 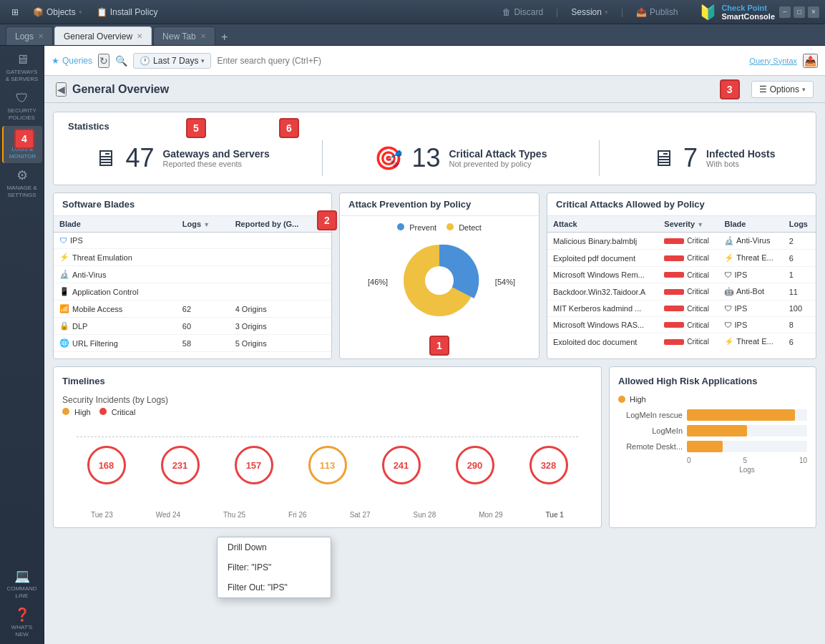 What do you see at coordinates (763, 89) in the screenshot?
I see `options-icon: ☰` at bounding box center [763, 89].